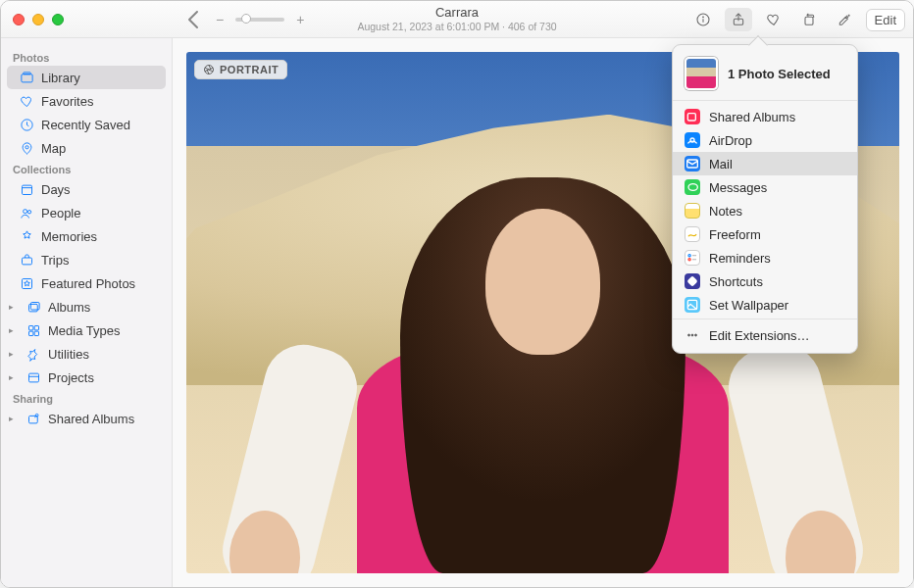 This screenshot has height=588, width=914. Describe the element at coordinates (457, 14) in the screenshot. I see `photo-title: Carrara` at that location.